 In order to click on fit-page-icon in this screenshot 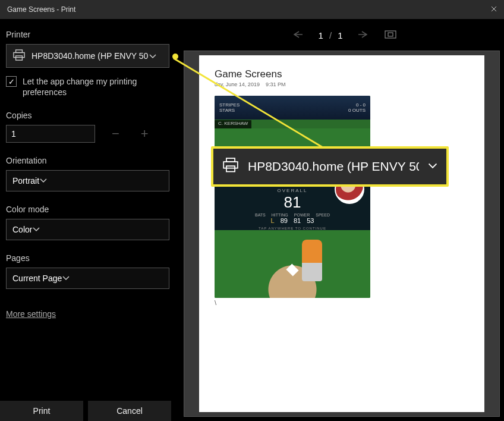, I will do `click(390, 36)`.